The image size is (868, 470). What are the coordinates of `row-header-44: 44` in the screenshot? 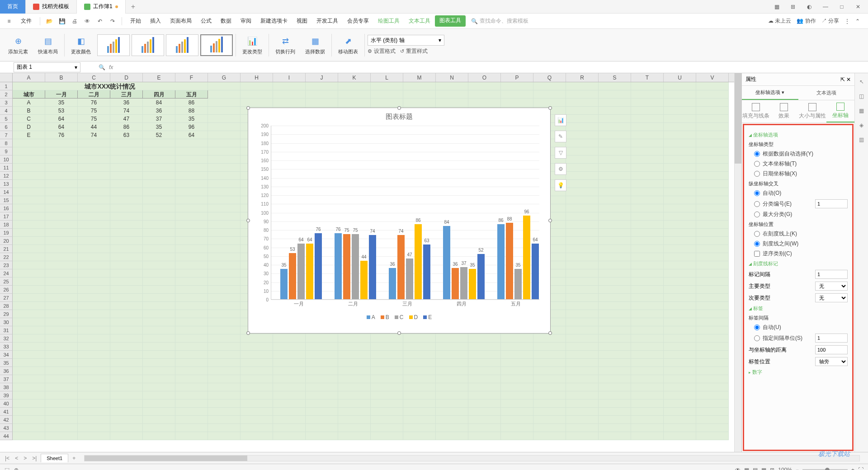 It's located at (6, 436).